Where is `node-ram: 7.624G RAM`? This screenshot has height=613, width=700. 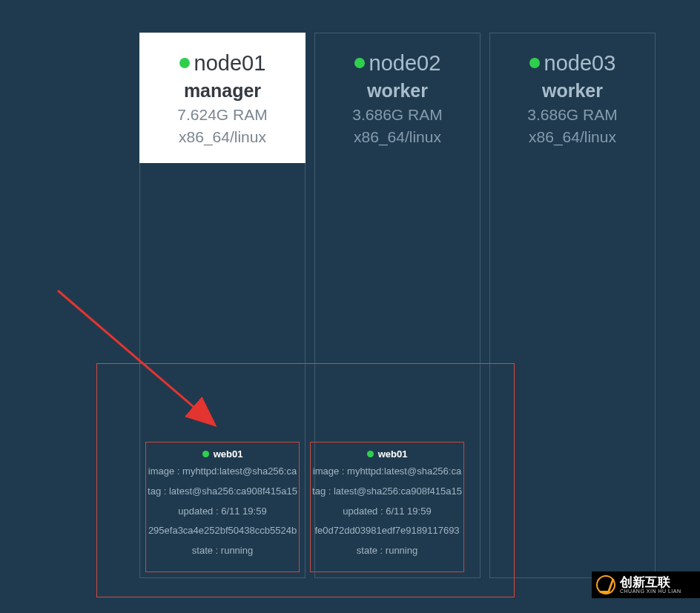 node-ram: 7.624G RAM is located at coordinates (222, 115).